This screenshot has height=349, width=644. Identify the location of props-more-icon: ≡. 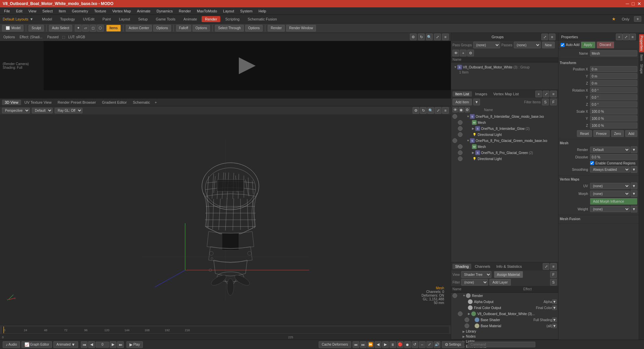
(633, 37).